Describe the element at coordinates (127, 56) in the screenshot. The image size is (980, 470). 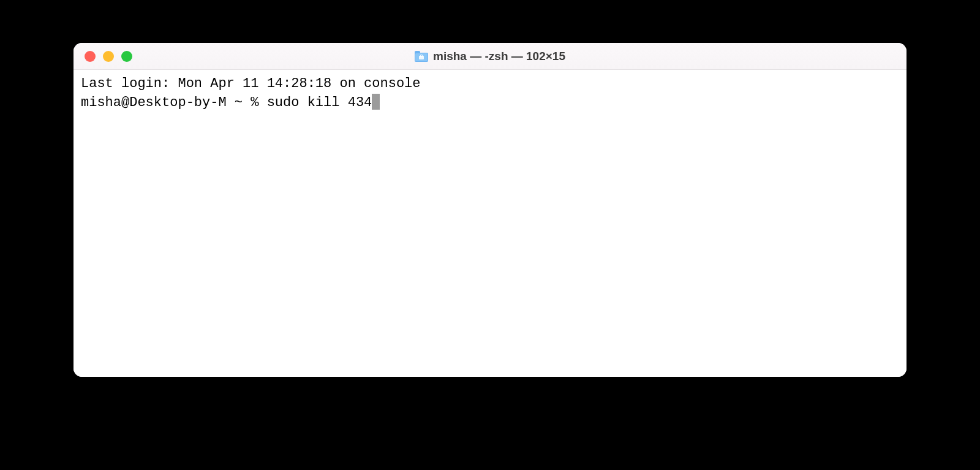
I see `maximize-button` at that location.